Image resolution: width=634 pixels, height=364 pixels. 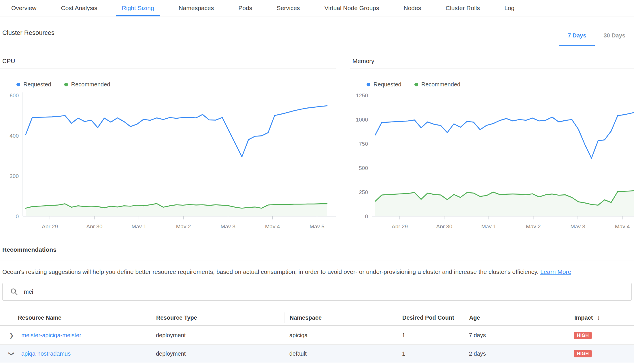 I want to click on table-header-row: Resource NameResource TypeNamespaceDesir…, so click(x=317, y=318).